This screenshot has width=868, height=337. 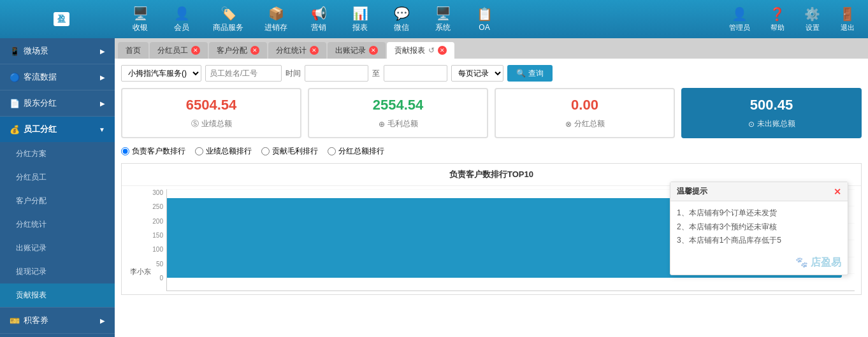 I want to click on per-page-select: 每页记录, so click(x=477, y=73).